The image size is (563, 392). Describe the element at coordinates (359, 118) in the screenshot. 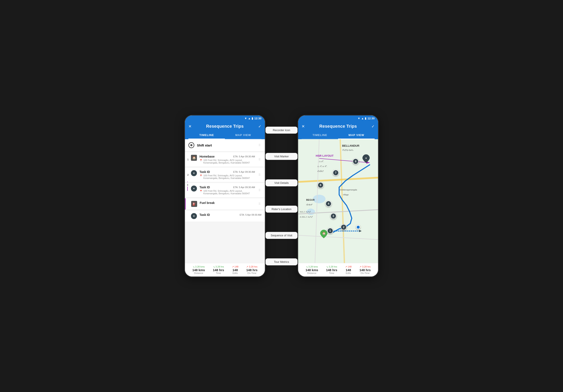

I see `wifi-icon-r: ▼` at that location.